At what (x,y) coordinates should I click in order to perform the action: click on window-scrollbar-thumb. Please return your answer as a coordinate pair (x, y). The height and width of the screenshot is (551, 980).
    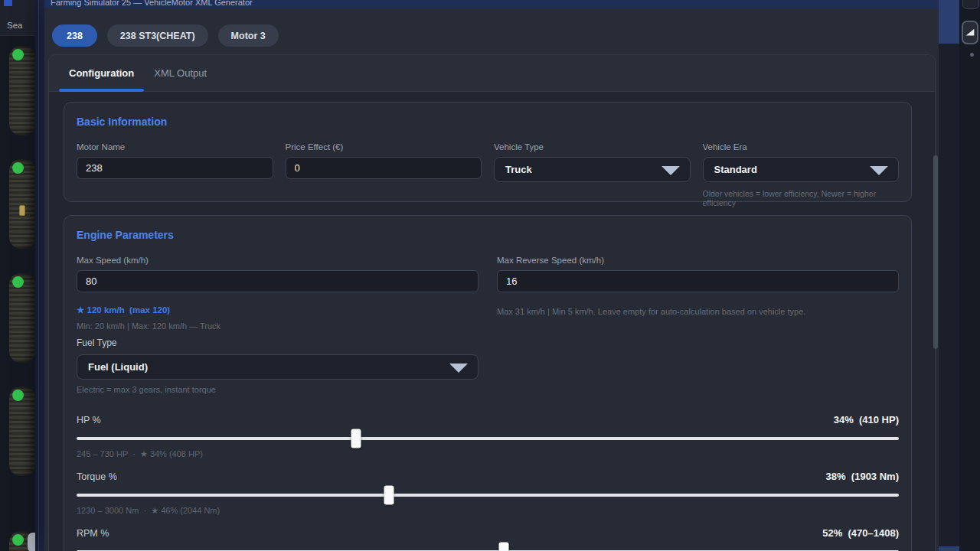
    Looking at the image, I should click on (949, 21).